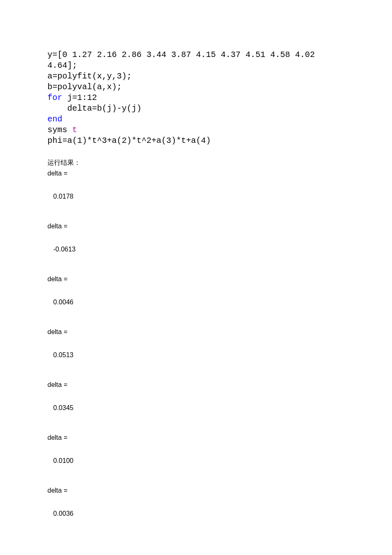  What do you see at coordinates (90, 76) in the screenshot?
I see `code-line: a=polyfit(x,y,3);` at bounding box center [90, 76].